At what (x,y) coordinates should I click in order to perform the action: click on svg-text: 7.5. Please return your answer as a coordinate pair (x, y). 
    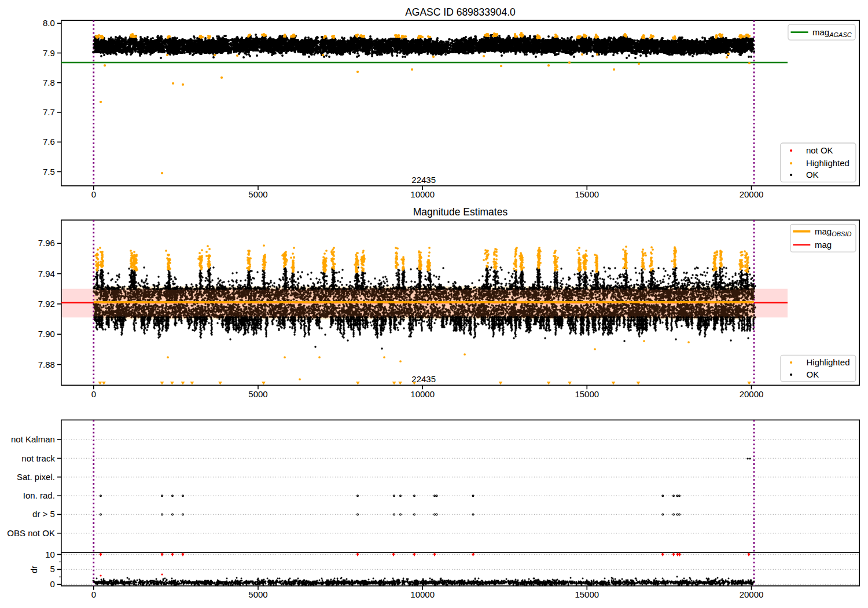
    Looking at the image, I should click on (49, 171).